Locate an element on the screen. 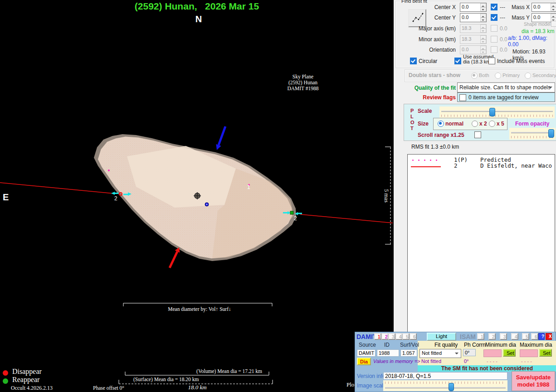 Image resolution: width=556 pixels, height=392 pixels. fit-quality-header: Fit quality is located at coordinates (446, 345).